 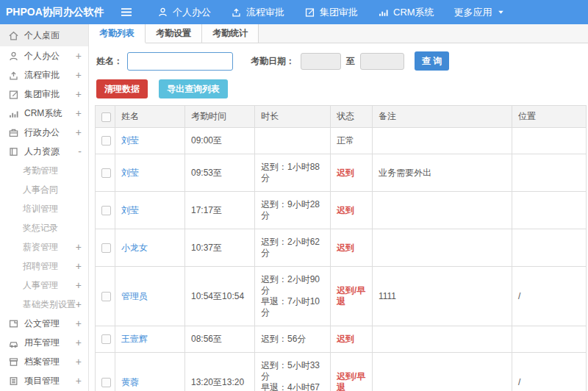 I want to click on sidebar-item: 考勤管理, so click(x=44, y=171).